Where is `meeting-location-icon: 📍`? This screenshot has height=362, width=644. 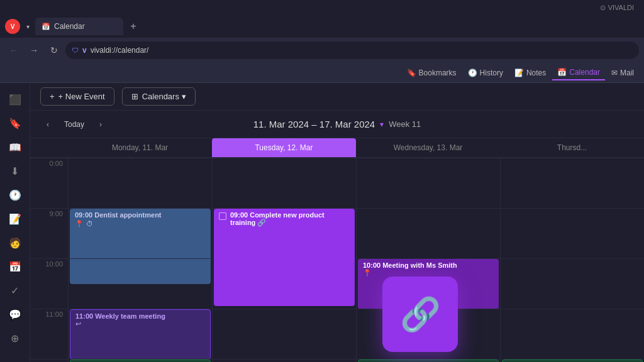
meeting-location-icon: 📍 is located at coordinates (367, 273).